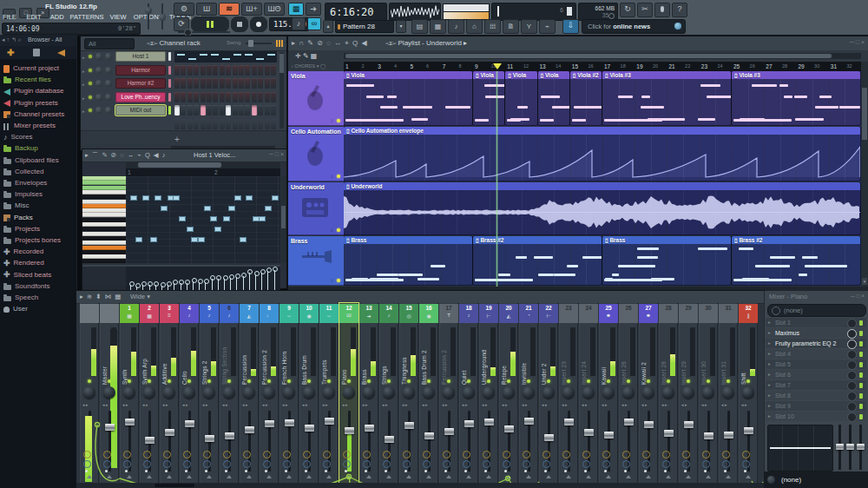 The height and width of the screenshot is (488, 868). Describe the element at coordinates (667, 98) in the screenshot. I see `clip-viola-3: ▯ Viola #3` at that location.